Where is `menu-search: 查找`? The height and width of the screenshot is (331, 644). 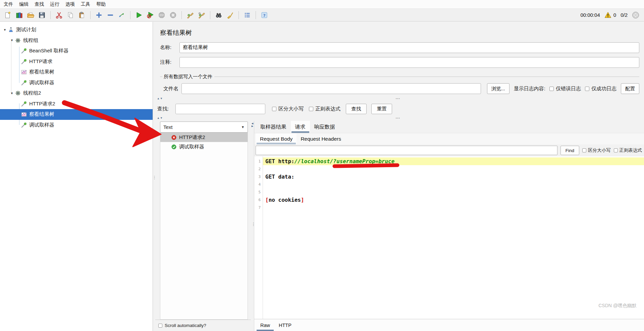 menu-search: 查找 is located at coordinates (39, 4).